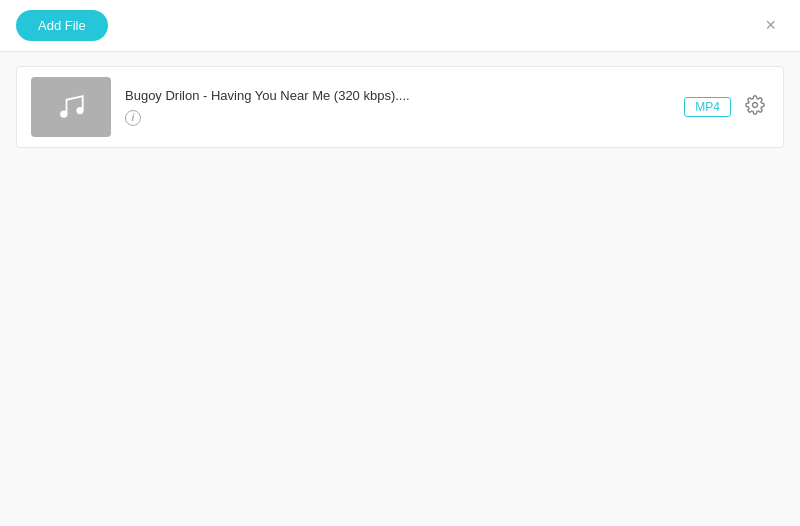 The height and width of the screenshot is (526, 800). What do you see at coordinates (770, 26) in the screenshot?
I see `close-button: ×` at bounding box center [770, 26].